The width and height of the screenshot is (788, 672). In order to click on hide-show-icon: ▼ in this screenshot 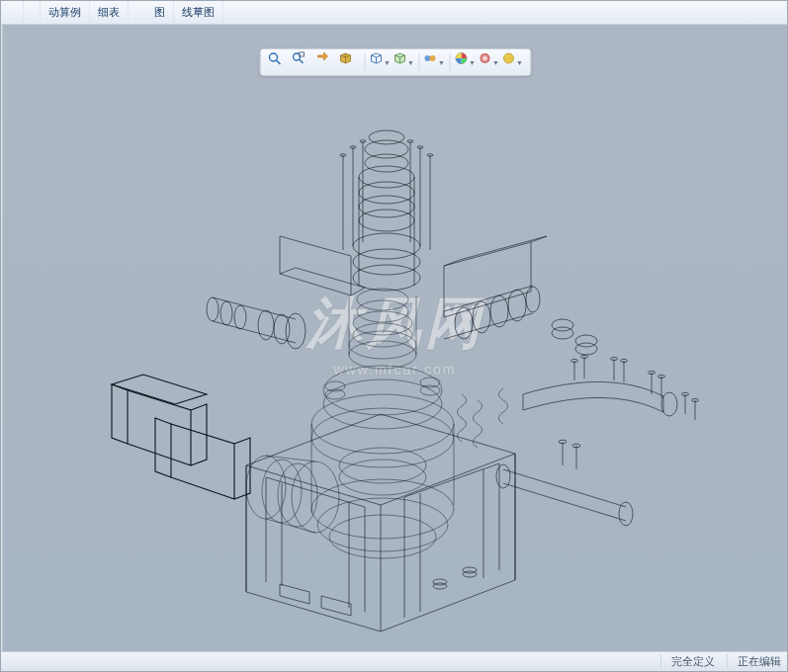, I will do `click(434, 62)`.